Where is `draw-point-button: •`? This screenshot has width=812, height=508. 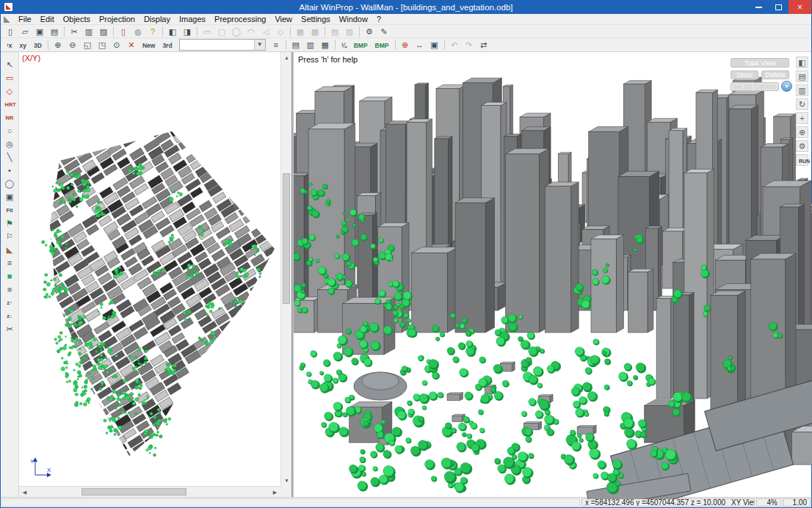 draw-point-button: • is located at coordinates (10, 170).